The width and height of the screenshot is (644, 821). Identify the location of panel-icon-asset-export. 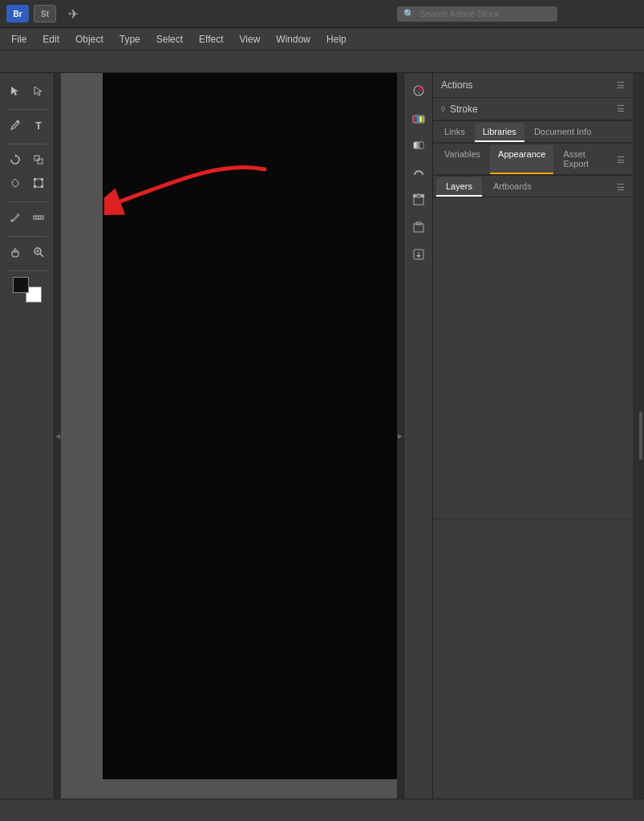
(419, 254).